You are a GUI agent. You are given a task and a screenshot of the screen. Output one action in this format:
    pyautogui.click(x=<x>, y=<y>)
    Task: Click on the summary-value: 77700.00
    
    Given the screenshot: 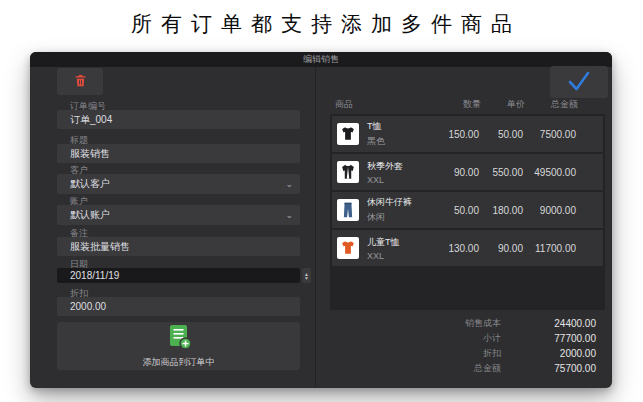 What is the action you would take?
    pyautogui.click(x=548, y=338)
    